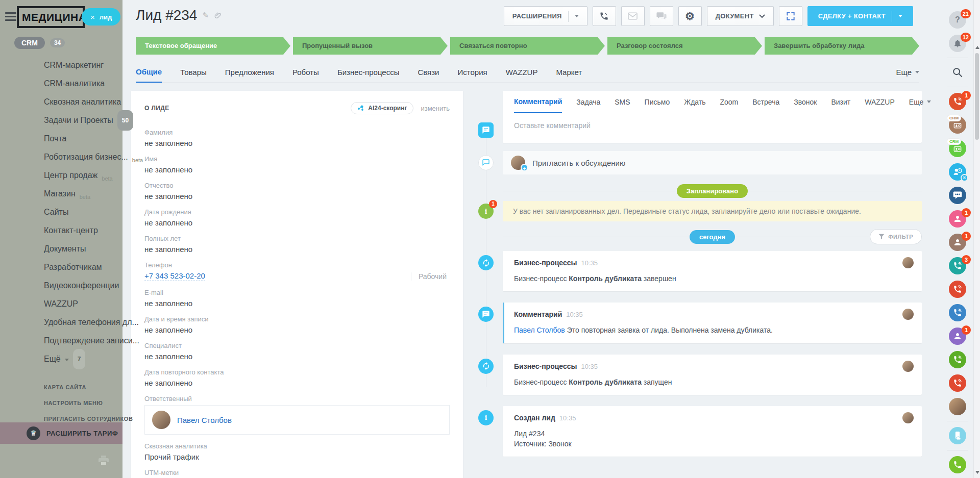 The height and width of the screenshot is (478, 980). What do you see at coordinates (588, 102) in the screenshot?
I see `timeline-tab-Задача: Задача` at bounding box center [588, 102].